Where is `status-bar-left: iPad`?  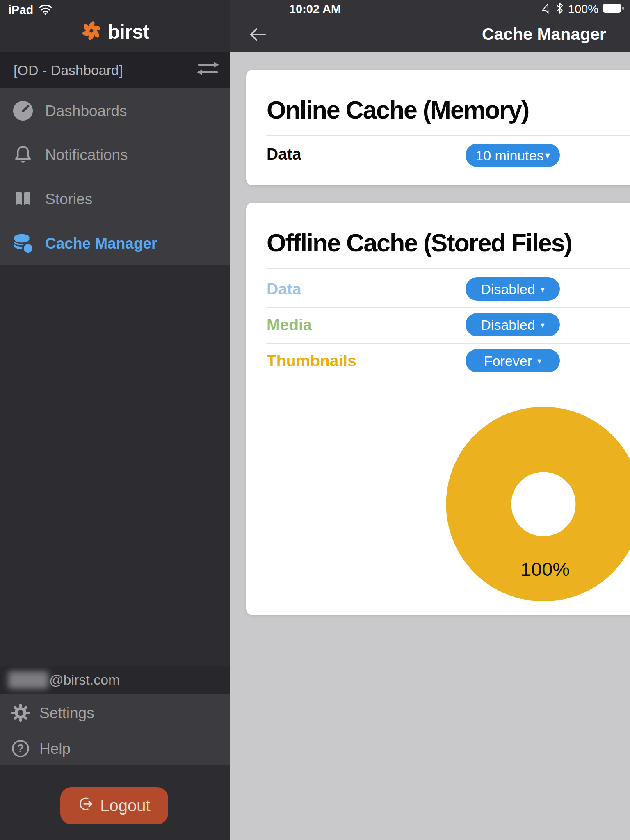 status-bar-left: iPad is located at coordinates (30, 10).